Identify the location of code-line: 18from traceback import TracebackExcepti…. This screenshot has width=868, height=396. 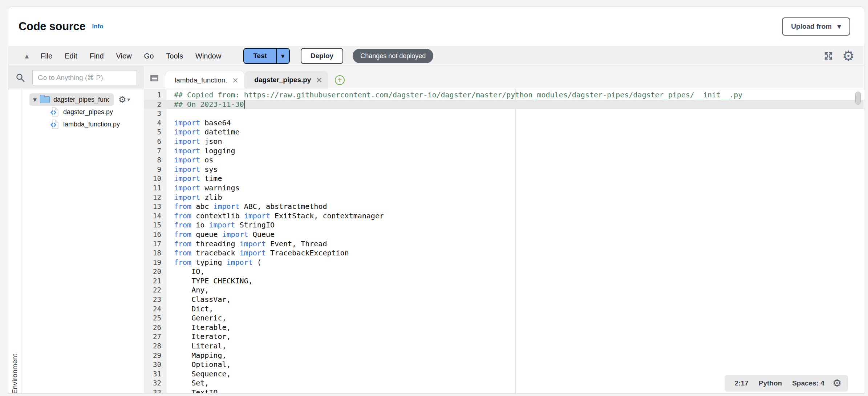
(504, 253).